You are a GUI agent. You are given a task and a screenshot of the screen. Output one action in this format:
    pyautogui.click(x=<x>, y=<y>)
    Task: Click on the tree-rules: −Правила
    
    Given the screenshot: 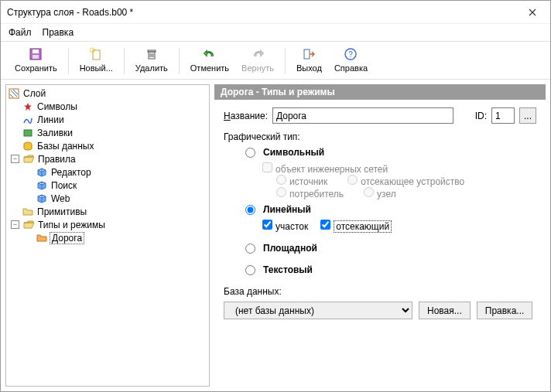 What is the action you would take?
    pyautogui.click(x=108, y=159)
    